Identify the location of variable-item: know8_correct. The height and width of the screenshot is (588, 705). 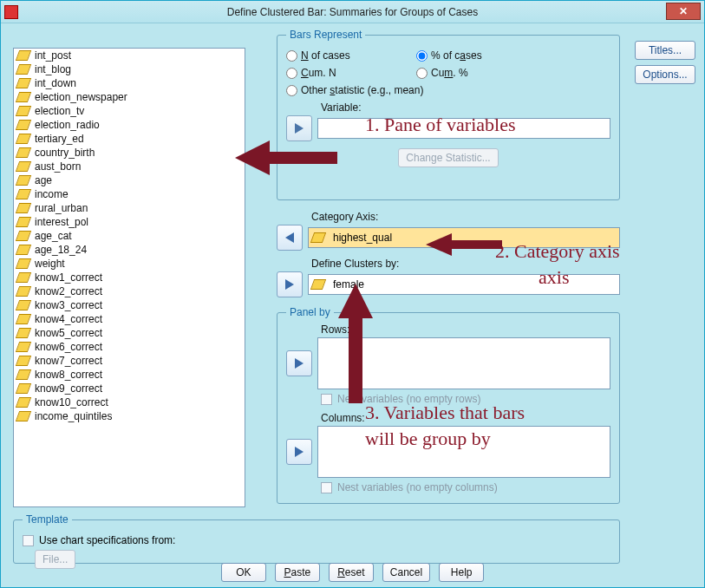
(129, 375).